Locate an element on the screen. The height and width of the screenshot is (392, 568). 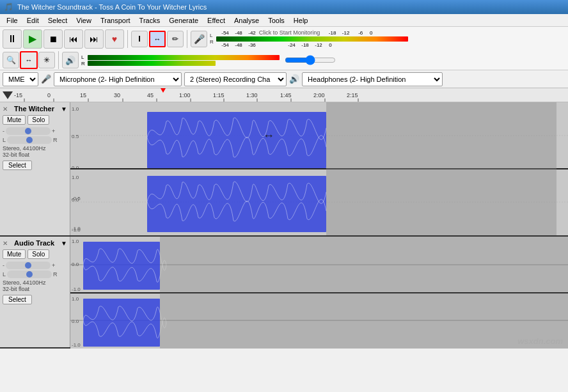
menu-analyse: Analyse is located at coordinates (247, 20).